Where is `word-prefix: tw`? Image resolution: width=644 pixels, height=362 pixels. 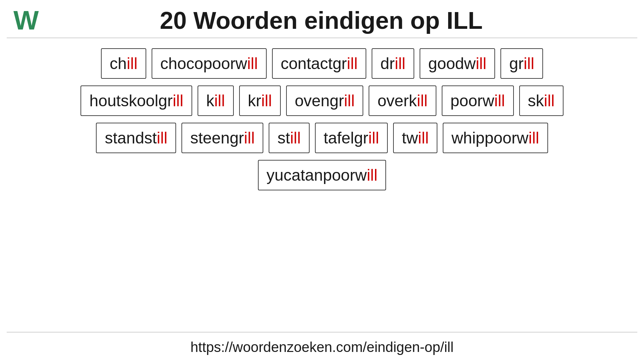
word-prefix: tw is located at coordinates (410, 138).